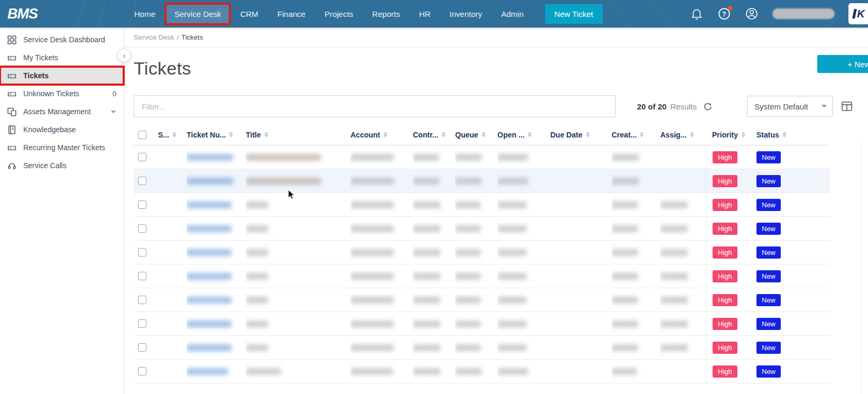 This screenshot has height=394, width=868. I want to click on column-header-title: Title, so click(298, 135).